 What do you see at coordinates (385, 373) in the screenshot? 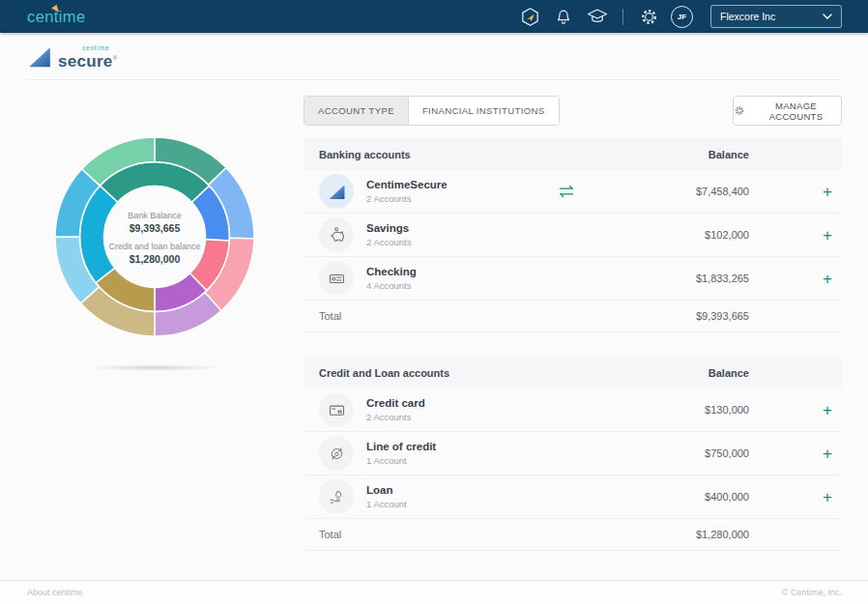
I see `credit-title: Credit and Loan accounts` at bounding box center [385, 373].